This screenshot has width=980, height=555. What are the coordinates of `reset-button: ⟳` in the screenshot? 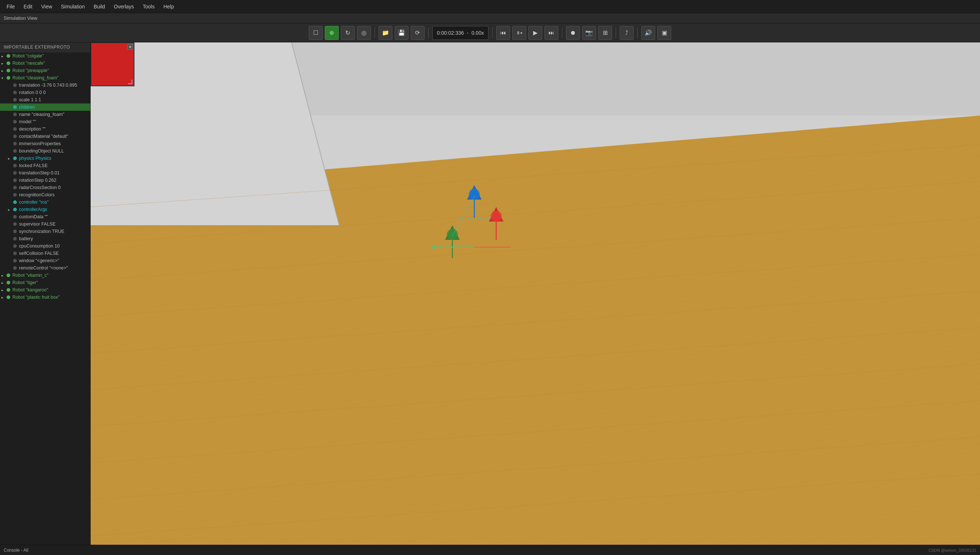 It's located at (417, 33).